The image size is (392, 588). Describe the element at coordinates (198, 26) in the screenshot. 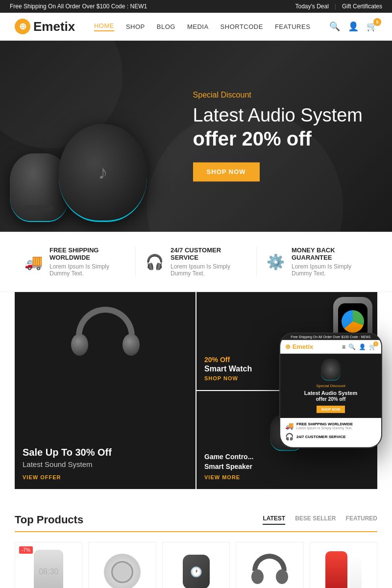

I see `nav-media: MEDIA` at that location.